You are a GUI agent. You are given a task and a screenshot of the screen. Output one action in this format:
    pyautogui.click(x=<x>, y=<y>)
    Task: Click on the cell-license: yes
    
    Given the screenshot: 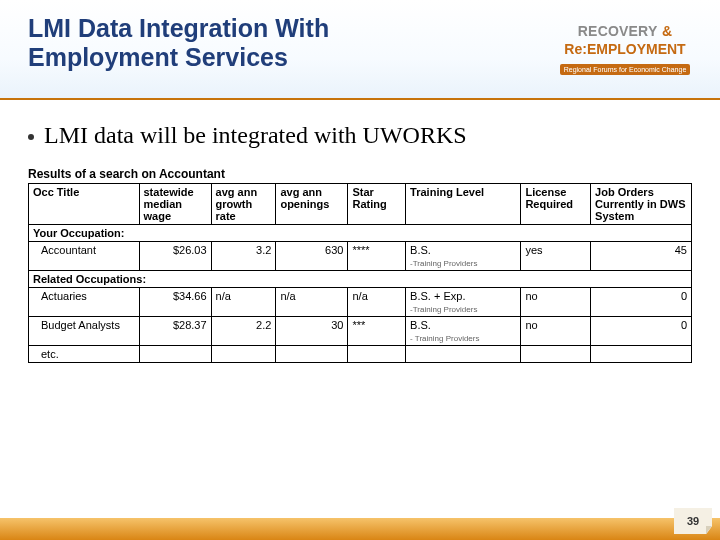 What is the action you would take?
    pyautogui.click(x=556, y=256)
    